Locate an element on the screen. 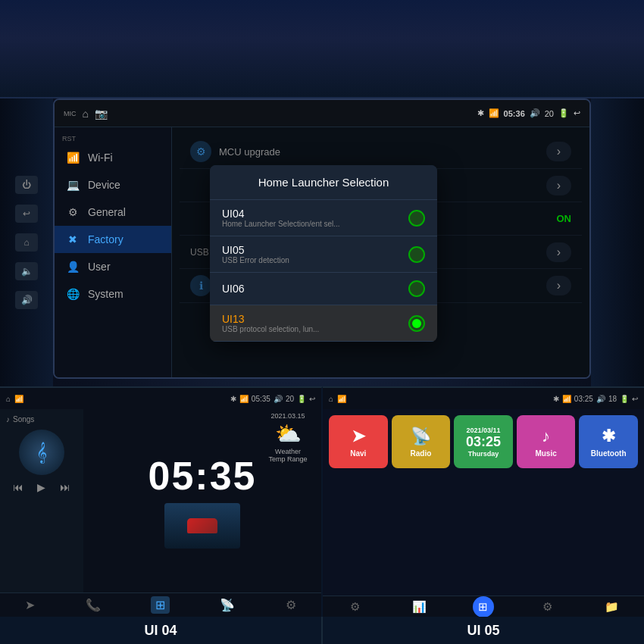  ui05-back-icon: ↩ is located at coordinates (635, 399).